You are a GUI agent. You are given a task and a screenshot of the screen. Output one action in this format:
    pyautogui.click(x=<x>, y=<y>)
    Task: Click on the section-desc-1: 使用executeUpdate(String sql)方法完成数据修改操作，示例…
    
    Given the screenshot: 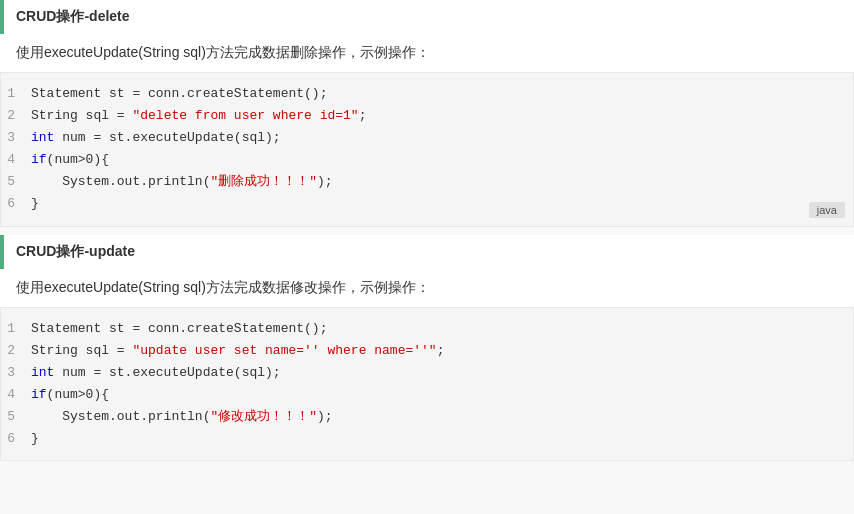 What is the action you would take?
    pyautogui.click(x=427, y=288)
    